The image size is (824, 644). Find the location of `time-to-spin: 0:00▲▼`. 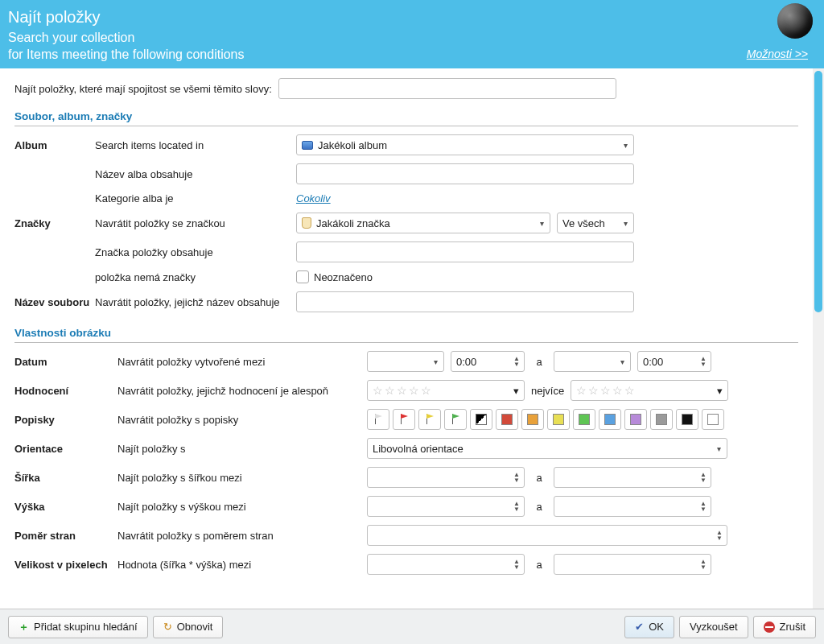

time-to-spin: 0:00▲▼ is located at coordinates (674, 361).